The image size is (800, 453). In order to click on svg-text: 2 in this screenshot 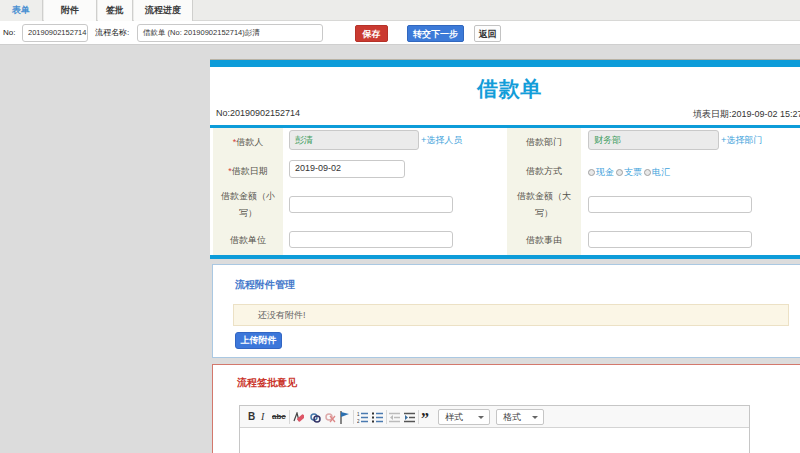, I will do `click(358, 421)`.